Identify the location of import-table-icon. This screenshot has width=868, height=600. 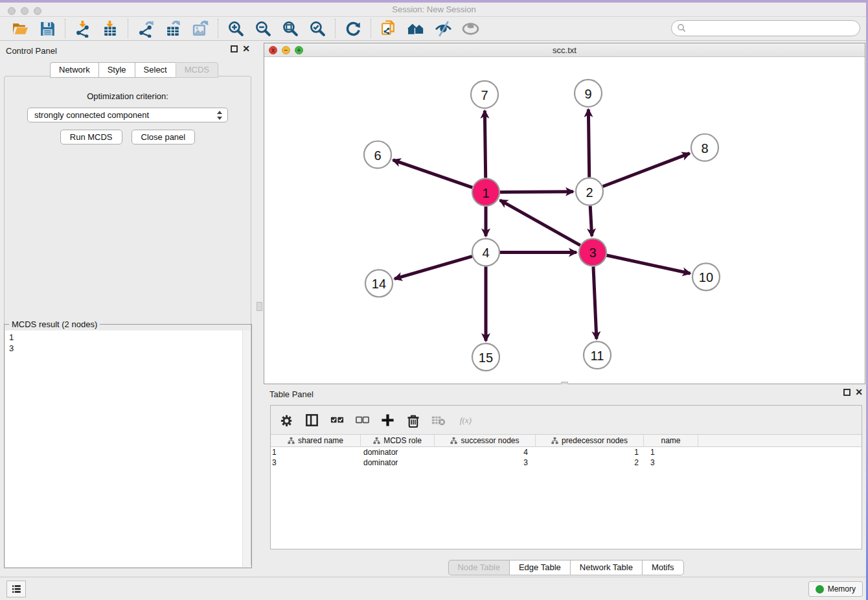
(110, 29).